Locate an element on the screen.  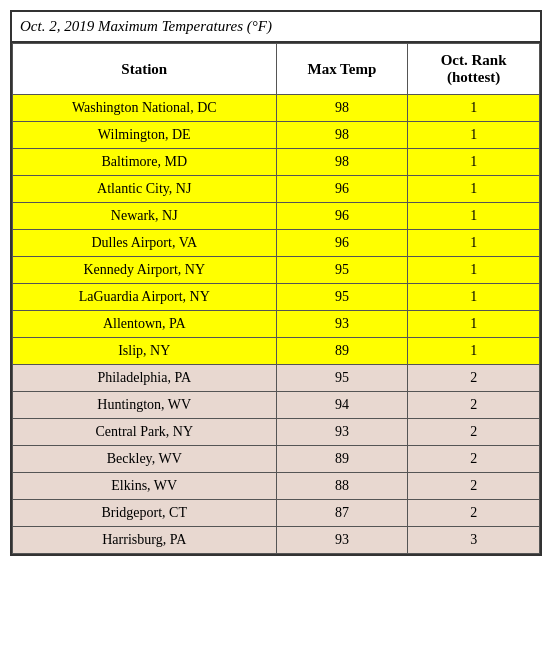
cell-station: Baltimore, MD is located at coordinates (145, 162).